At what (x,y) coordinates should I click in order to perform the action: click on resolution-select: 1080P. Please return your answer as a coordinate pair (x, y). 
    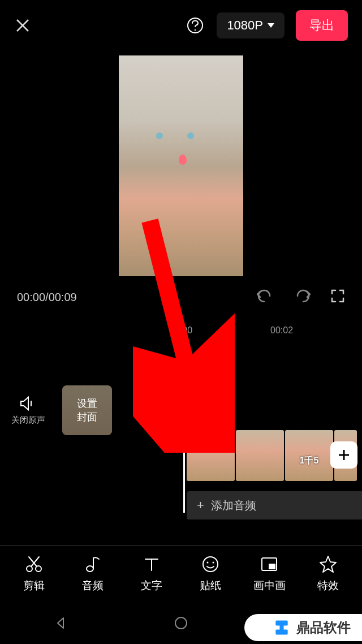
    Looking at the image, I should click on (251, 25).